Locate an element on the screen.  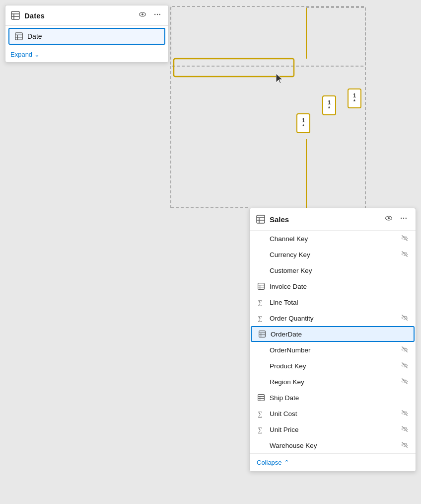
chevron-up-icon: ⌃ is located at coordinates (287, 462).